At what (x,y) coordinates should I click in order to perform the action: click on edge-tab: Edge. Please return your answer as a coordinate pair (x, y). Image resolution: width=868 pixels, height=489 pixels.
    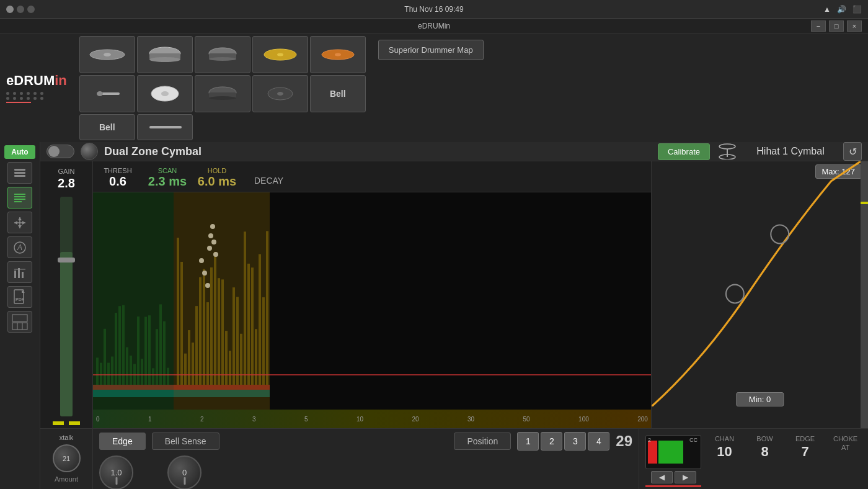
    Looking at the image, I should click on (123, 441).